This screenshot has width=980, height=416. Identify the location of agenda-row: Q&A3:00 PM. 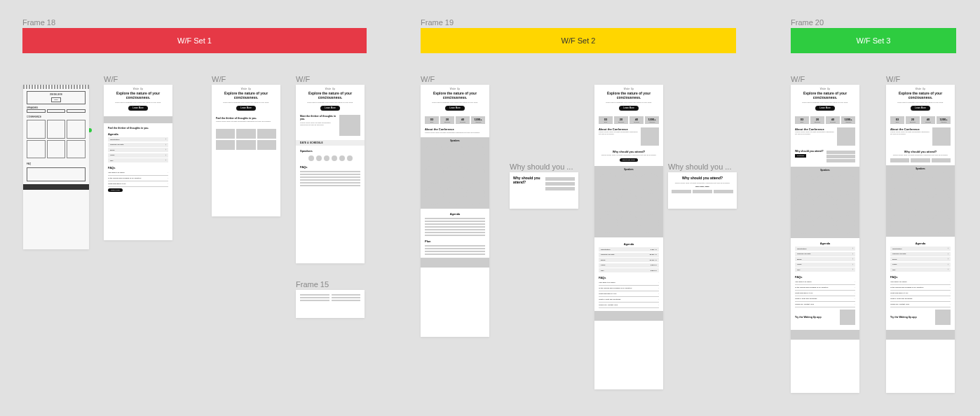
(629, 270).